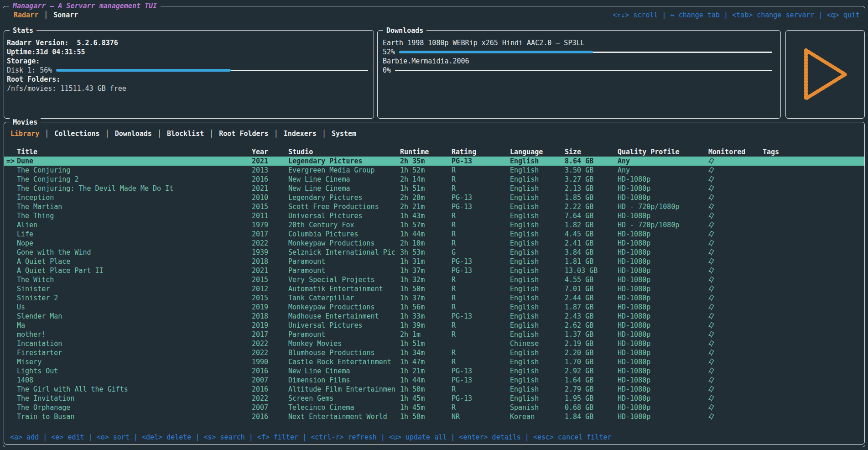  Describe the element at coordinates (344, 307) in the screenshot. I see `cell-studio: Monkeypaw Productions` at that location.